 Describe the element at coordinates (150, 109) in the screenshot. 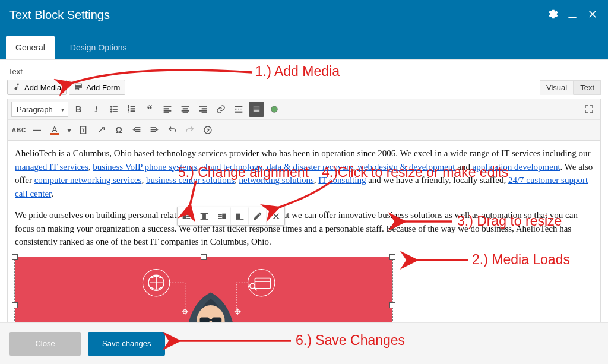

I see `blockquote-button: “` at that location.